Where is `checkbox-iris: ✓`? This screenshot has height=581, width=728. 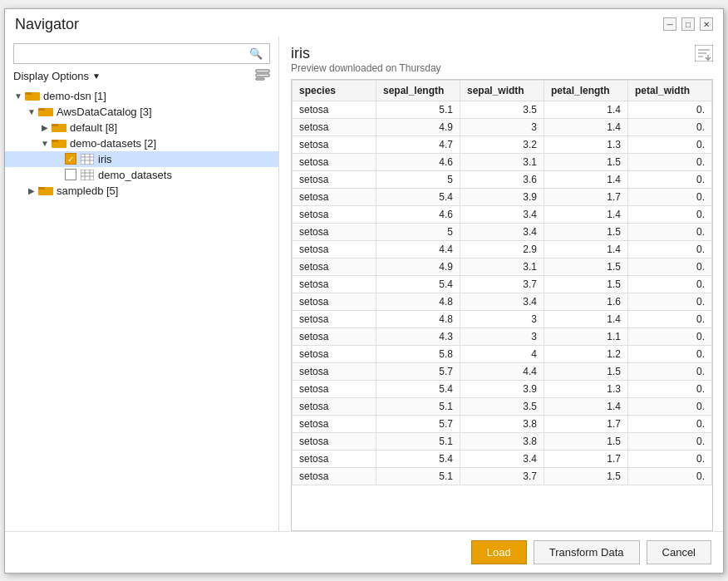
checkbox-iris: ✓ is located at coordinates (71, 159).